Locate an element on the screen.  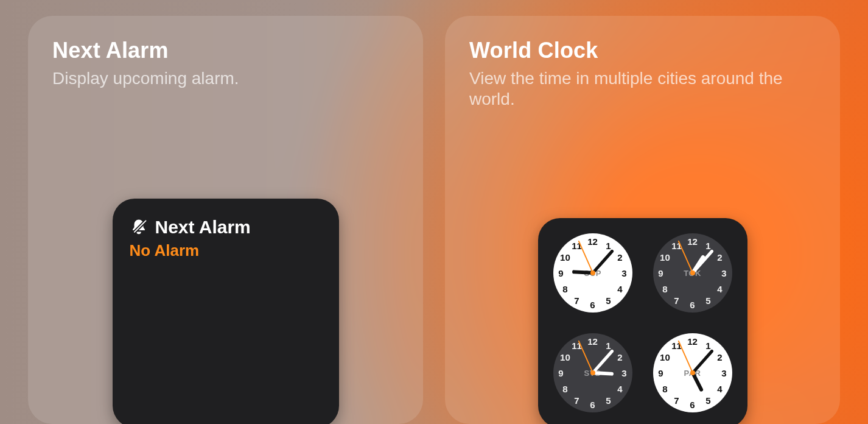
alarm-widget-title: Next Alarm is located at coordinates (203, 227).